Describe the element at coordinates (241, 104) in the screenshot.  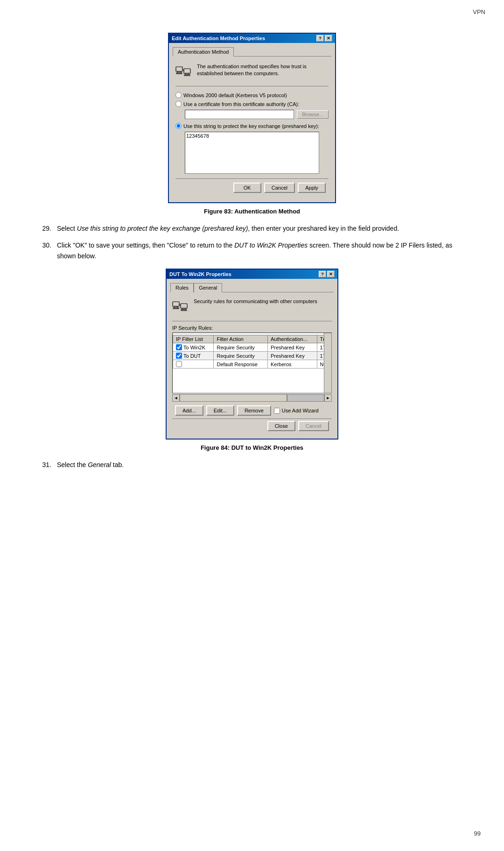
I see `radio-certificate-label: Use a certificate from this certificate …` at that location.